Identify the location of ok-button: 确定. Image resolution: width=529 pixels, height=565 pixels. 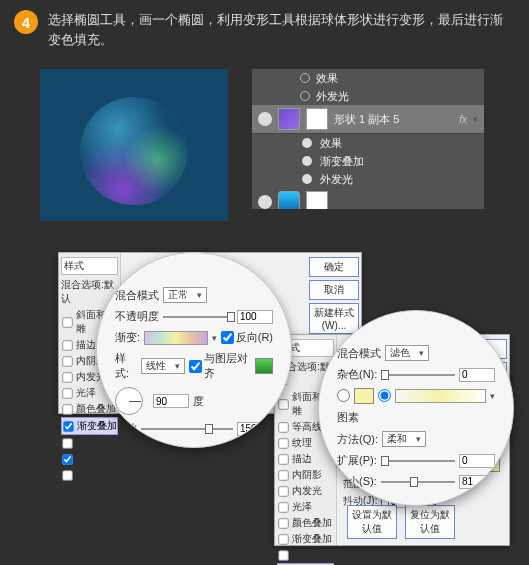
(334, 267).